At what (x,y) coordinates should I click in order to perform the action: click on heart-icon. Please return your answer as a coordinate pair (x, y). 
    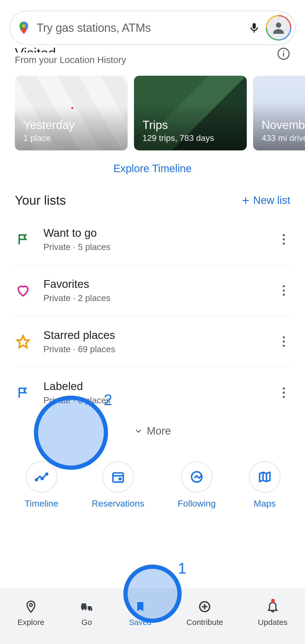
    Looking at the image, I should click on (23, 290).